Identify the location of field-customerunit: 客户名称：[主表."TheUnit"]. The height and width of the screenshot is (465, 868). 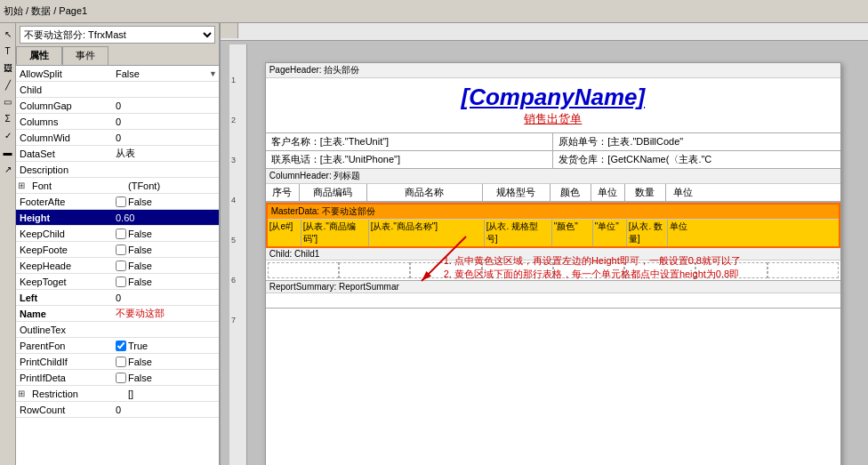
(410, 142).